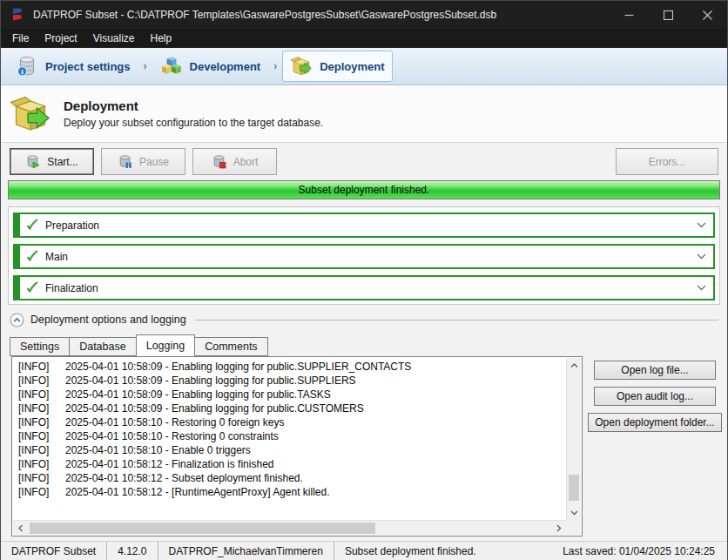  What do you see at coordinates (574, 488) in the screenshot?
I see `vertical-scroll-thumb` at bounding box center [574, 488].